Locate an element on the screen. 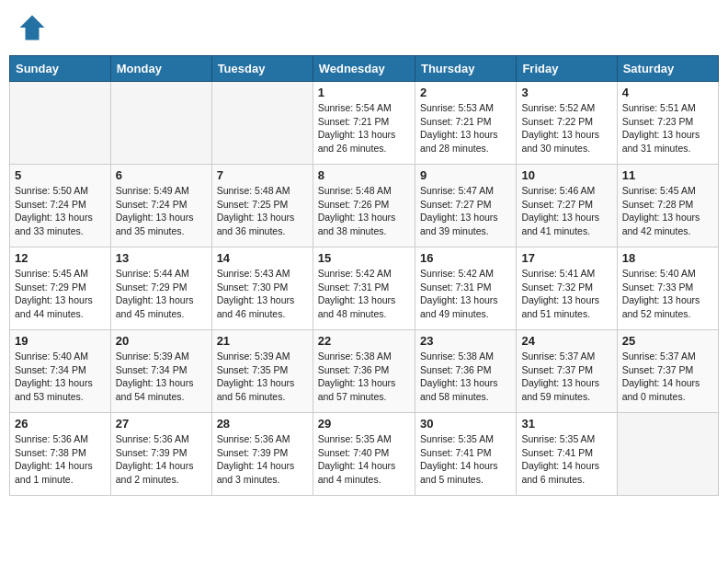 The width and height of the screenshot is (728, 563). day-number: 11 is located at coordinates (667, 175).